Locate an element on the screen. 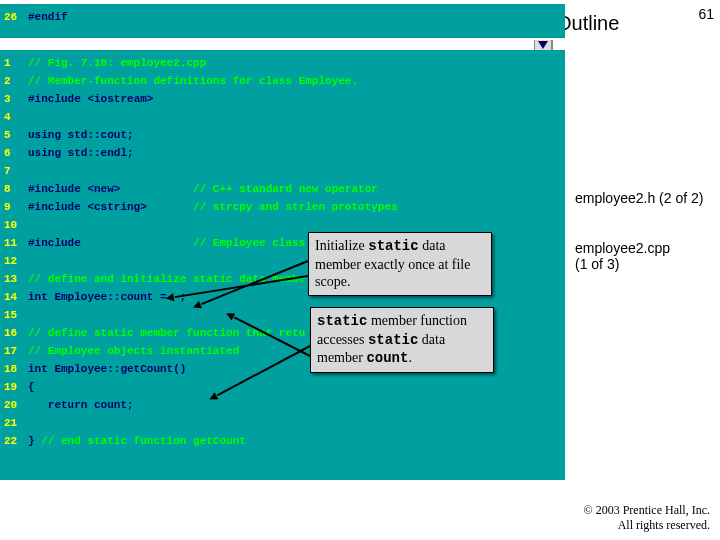 The image size is (720, 540). line-number: 21 is located at coordinates (16, 423).